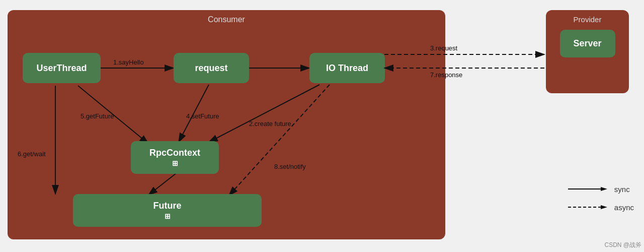 This screenshot has width=644, height=252. I want to click on rpc-context-icon: ⊞, so click(175, 163).